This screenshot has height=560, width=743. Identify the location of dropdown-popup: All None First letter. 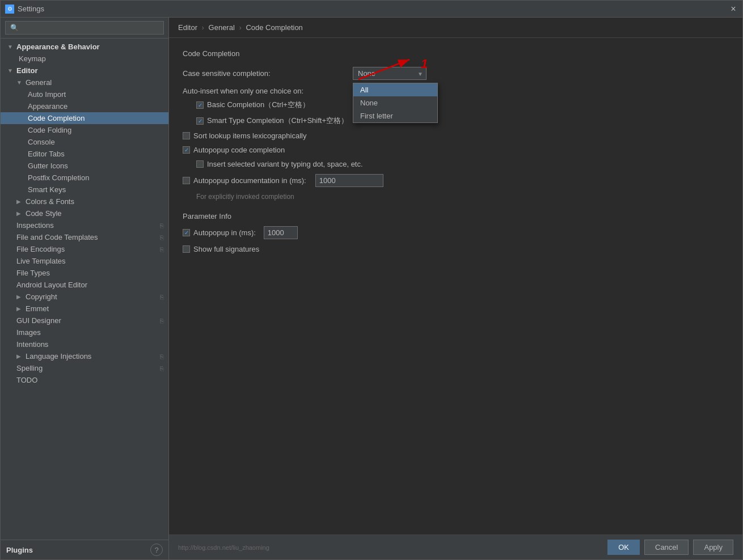
(395, 103).